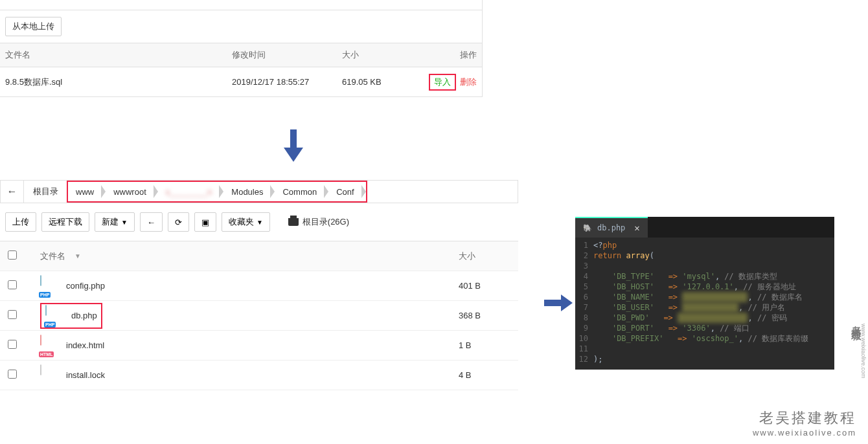 This screenshot has width=868, height=444. I want to click on tab-filename: db.php, so click(611, 228).